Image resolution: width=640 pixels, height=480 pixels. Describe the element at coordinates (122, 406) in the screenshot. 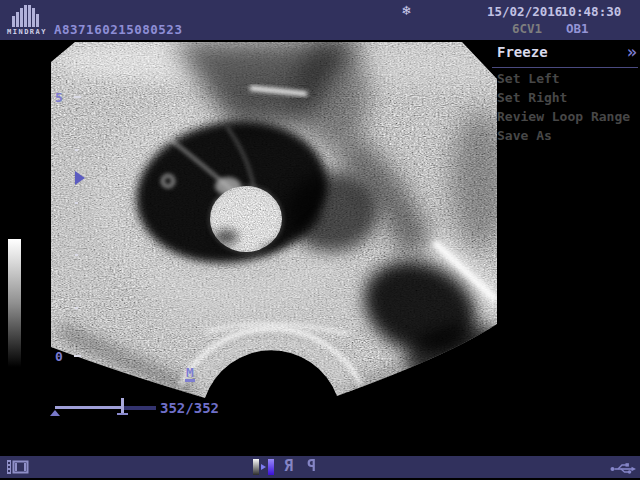

I see `cine-cursor` at that location.